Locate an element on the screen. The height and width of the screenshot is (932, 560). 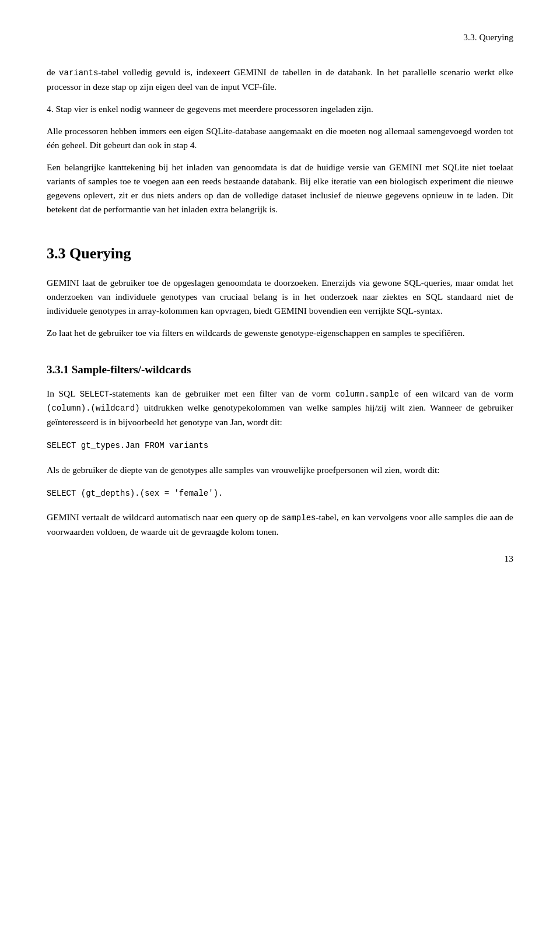
paragraph-6: Zo laat het de gebruiker toe via filters… is located at coordinates (280, 333).